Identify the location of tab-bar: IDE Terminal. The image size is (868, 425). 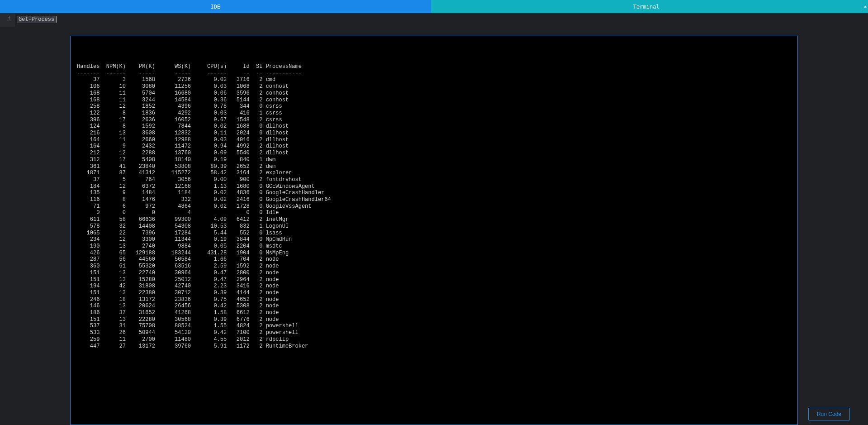
(434, 6).